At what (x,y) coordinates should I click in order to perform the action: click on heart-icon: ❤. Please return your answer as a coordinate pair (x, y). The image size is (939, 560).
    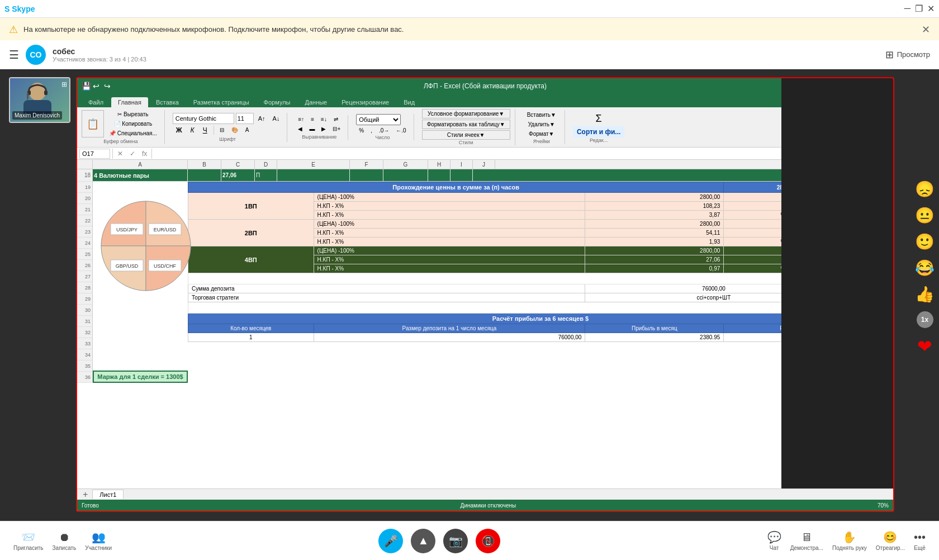
    Looking at the image, I should click on (924, 347).